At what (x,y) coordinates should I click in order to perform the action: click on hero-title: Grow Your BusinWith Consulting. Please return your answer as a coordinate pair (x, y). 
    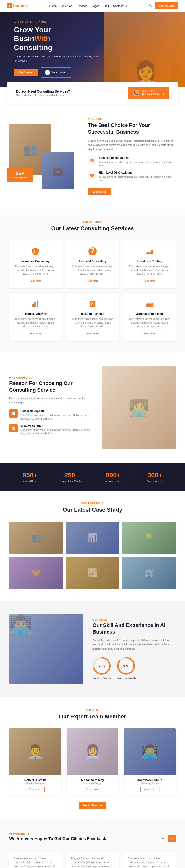
    Looking at the image, I should click on (58, 38).